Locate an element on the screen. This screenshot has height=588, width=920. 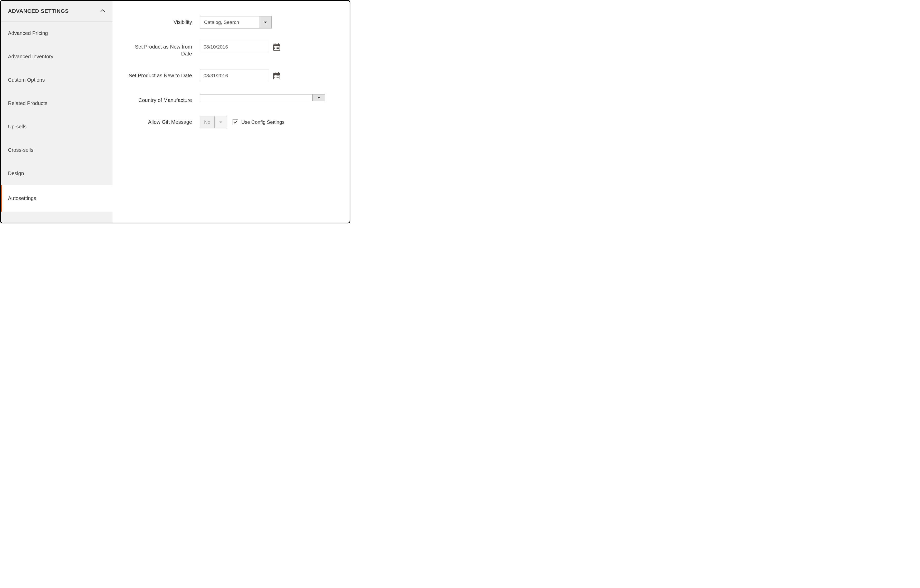
label-gift: Allow Gift Message is located at coordinates (161, 121).